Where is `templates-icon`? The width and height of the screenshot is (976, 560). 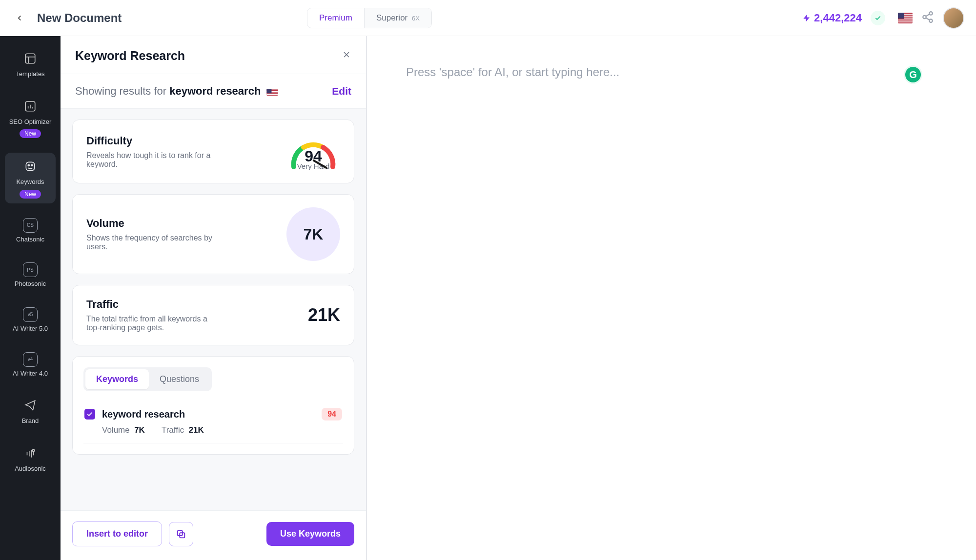 templates-icon is located at coordinates (30, 59).